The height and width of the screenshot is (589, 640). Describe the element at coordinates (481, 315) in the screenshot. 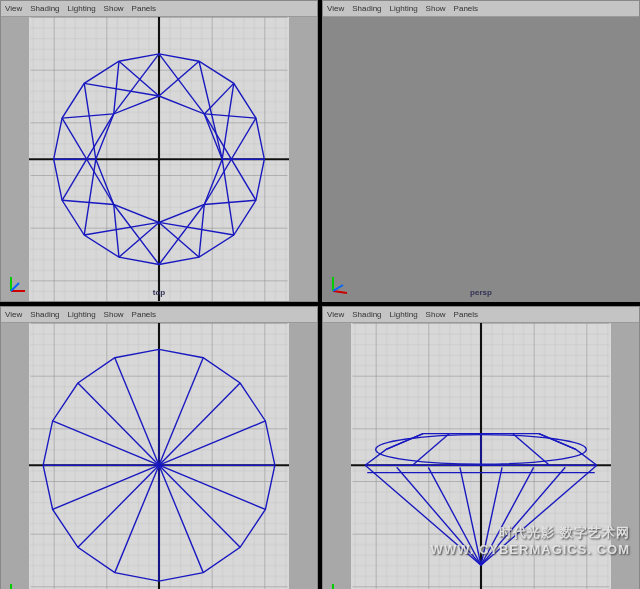

I see `viewport-side-menu: View Shading Lighting Show Panels` at that location.